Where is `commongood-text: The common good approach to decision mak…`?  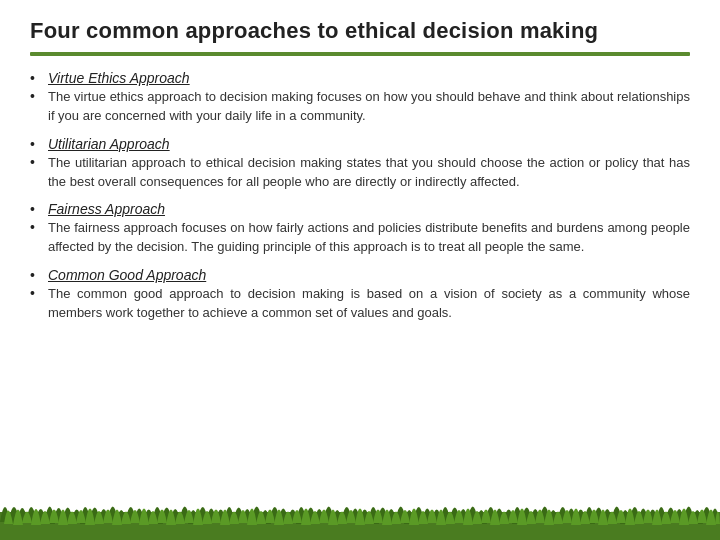
commongood-text: The common good approach to decision mak… is located at coordinates (369, 304).